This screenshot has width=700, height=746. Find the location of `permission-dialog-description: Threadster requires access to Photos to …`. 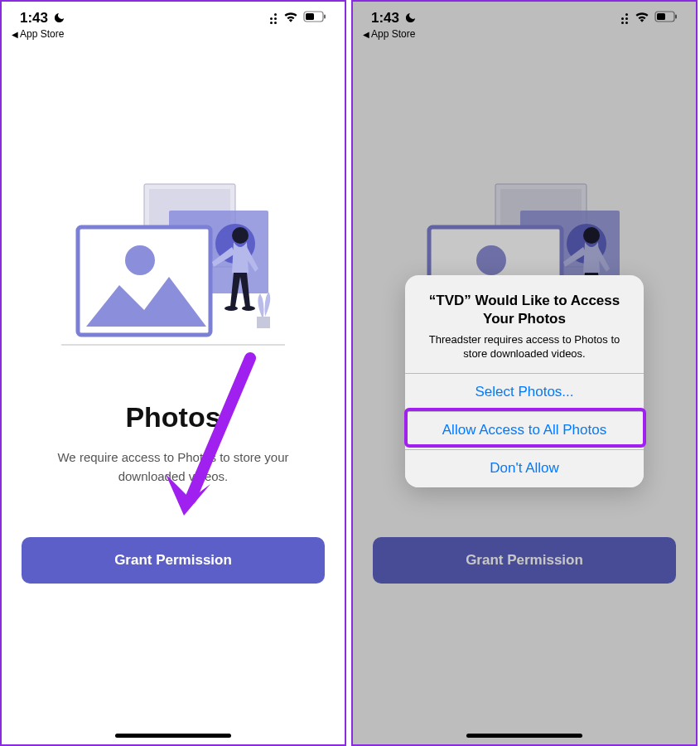

permission-dialog-description: Threadster requires access to Photos to … is located at coordinates (524, 347).